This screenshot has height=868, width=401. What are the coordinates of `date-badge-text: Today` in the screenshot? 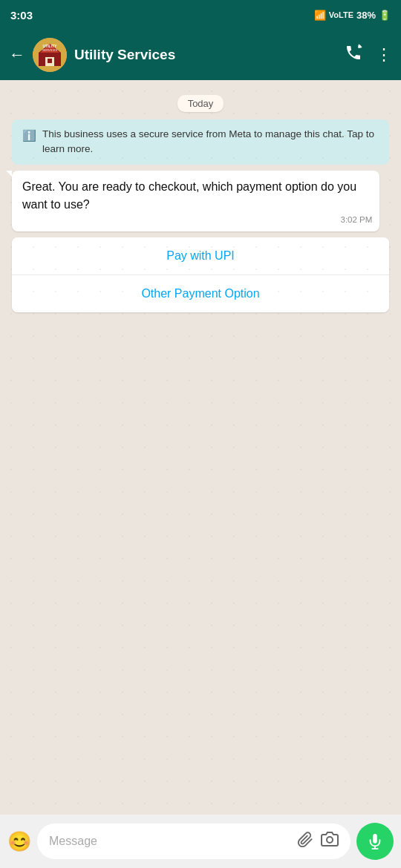 It's located at (200, 104).